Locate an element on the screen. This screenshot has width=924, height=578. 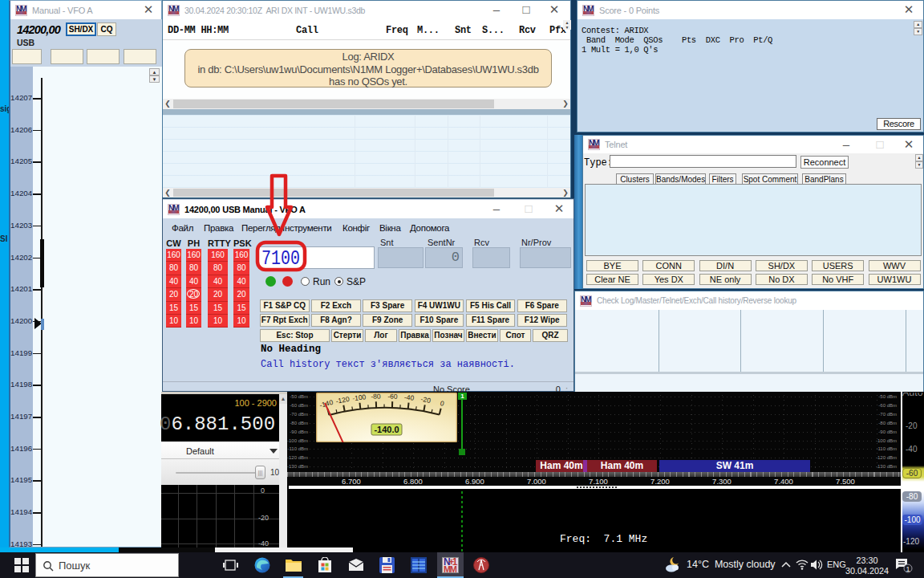
svg-text: 1 is located at coordinates (908, 569).